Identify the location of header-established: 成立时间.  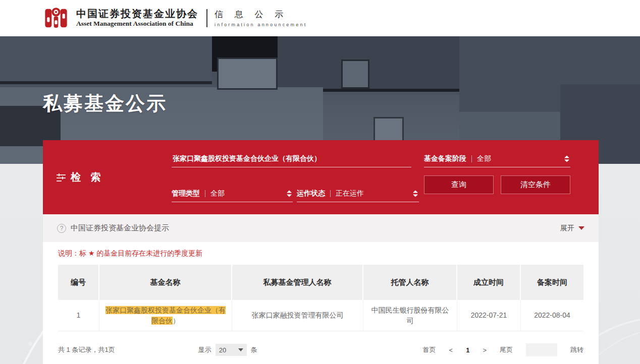
(489, 282).